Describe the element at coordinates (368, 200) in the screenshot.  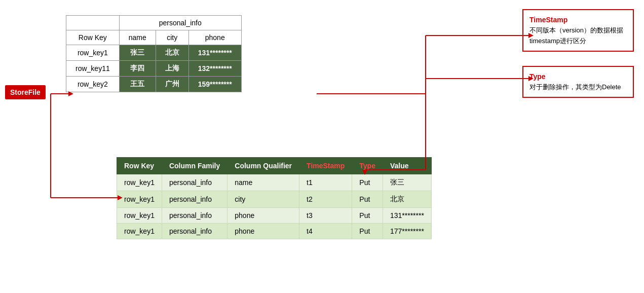
I see `detail-type-1: Put` at that location.